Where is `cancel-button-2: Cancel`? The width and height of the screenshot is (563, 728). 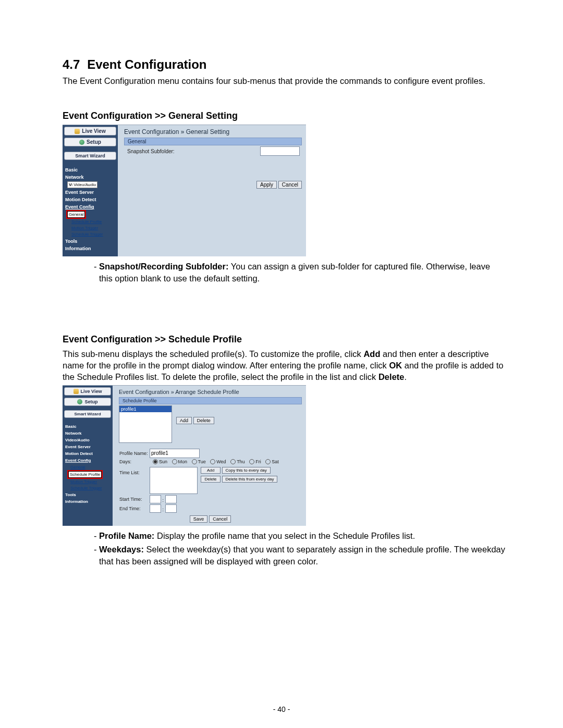 cancel-button-2: Cancel is located at coordinates (220, 519).